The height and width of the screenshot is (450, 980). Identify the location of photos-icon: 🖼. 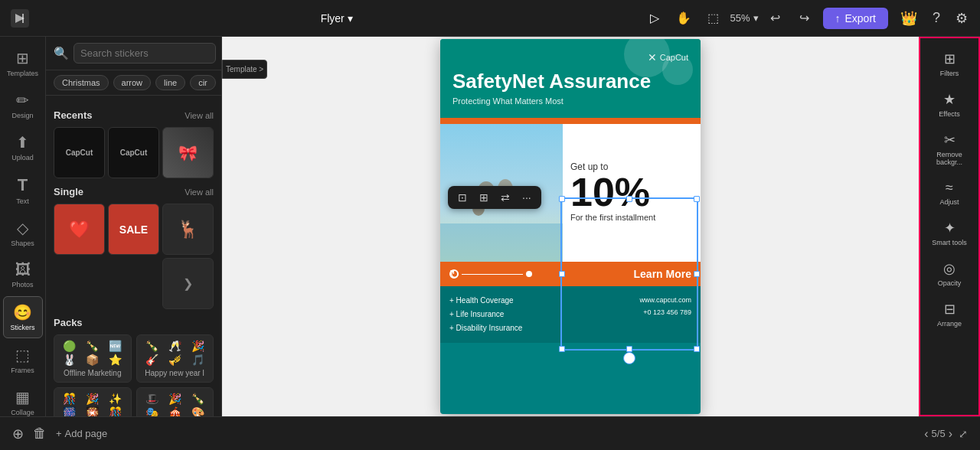
(23, 269).